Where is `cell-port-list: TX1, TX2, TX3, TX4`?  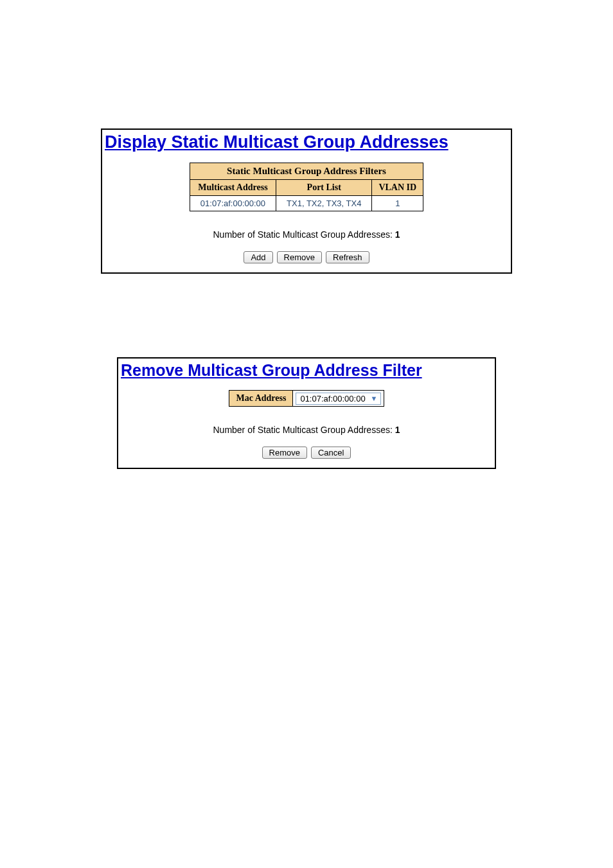
cell-port-list: TX1, TX2, TX3, TX4 is located at coordinates (324, 204).